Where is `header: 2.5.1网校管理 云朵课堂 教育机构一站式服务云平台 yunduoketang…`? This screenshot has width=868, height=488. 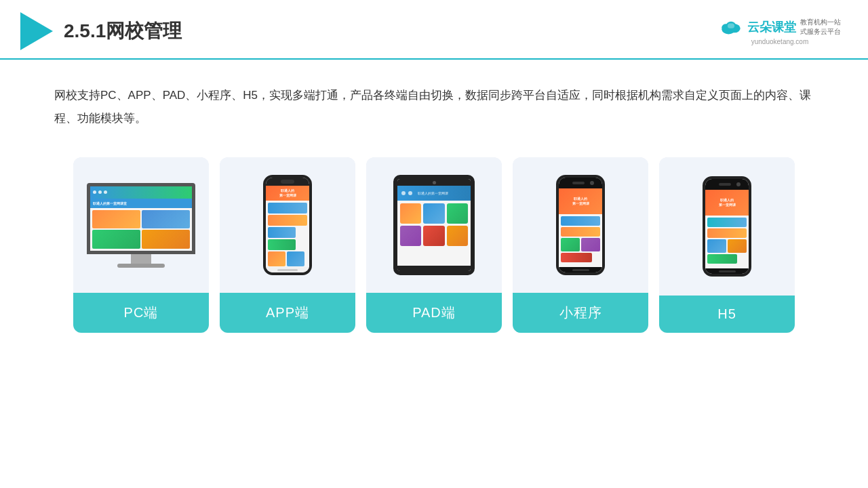
header: 2.5.1网校管理 云朵课堂 教育机构一站式服务云平台 yunduoketang… is located at coordinates (434, 30).